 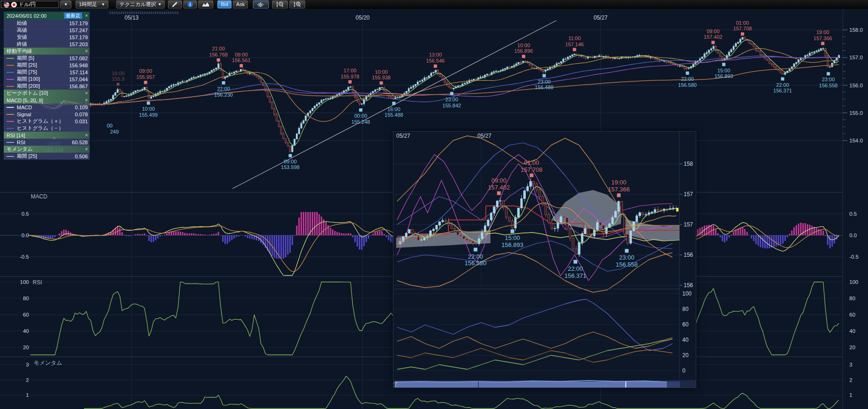 What do you see at coordinates (47, 114) in the screenshot?
I see `indicator-row: Signal0.078` at bounding box center [47, 114].